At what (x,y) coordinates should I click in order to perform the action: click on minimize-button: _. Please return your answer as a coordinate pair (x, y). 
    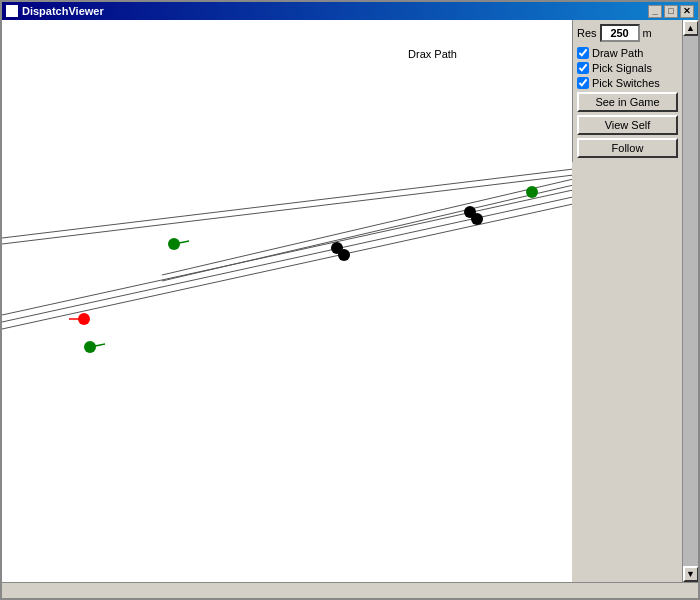
    Looking at the image, I should click on (655, 12).